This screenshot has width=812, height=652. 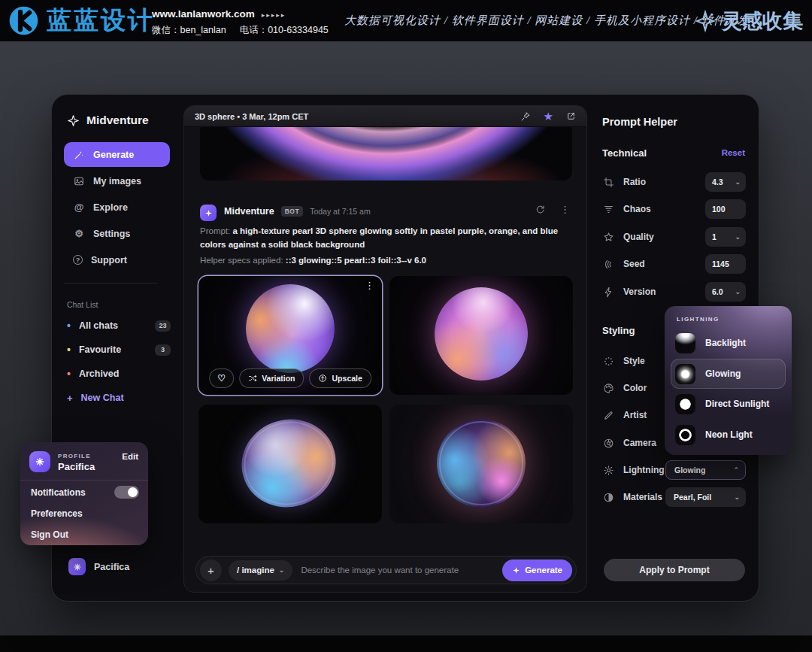 I want to click on plus-icon: +, so click(x=70, y=399).